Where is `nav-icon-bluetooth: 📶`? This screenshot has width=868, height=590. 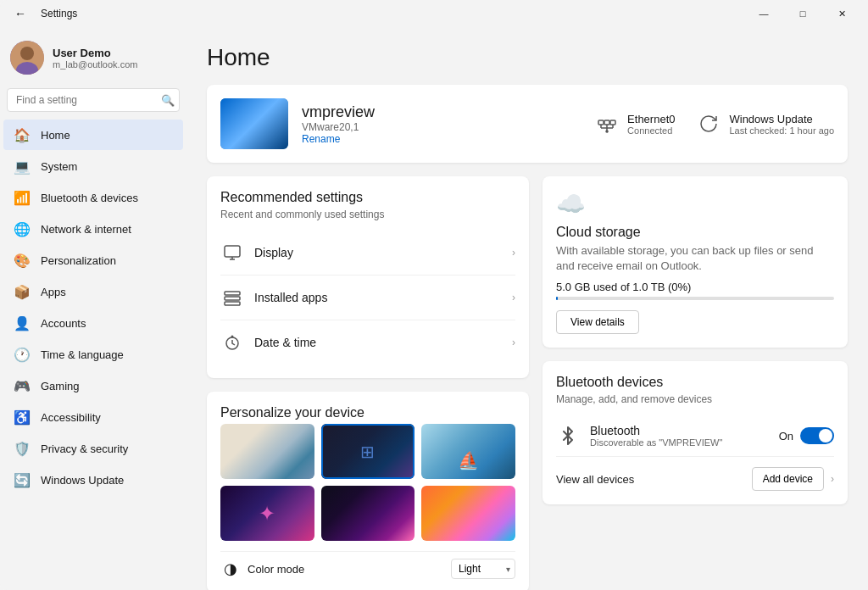
nav-icon-bluetooth: 📶 is located at coordinates (22, 198).